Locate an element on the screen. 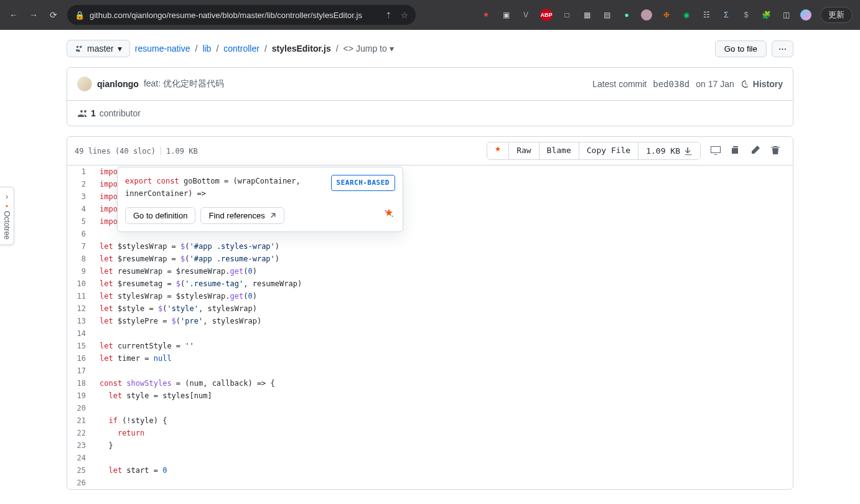 This screenshot has height=504, width=860. breadcrumb-file: stylesEditor.js is located at coordinates (301, 49).